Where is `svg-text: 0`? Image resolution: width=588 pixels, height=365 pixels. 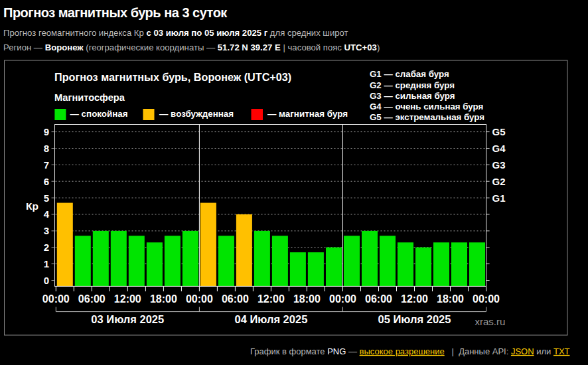
svg-text: 0 is located at coordinates (46, 280).